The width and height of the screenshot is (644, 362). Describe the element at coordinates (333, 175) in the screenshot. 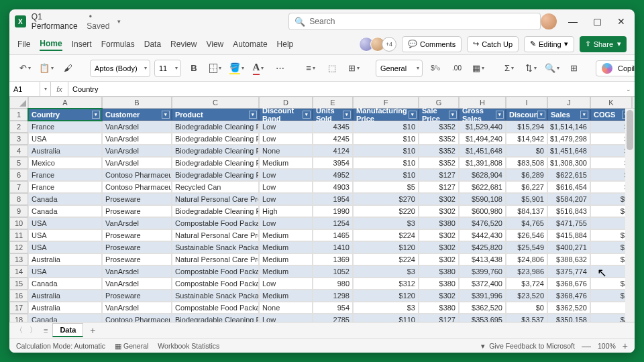

I see `data-cell: 4952` at that location.